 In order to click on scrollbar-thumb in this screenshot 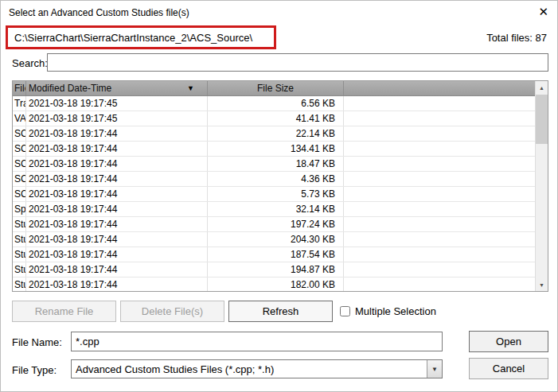, I will do `click(541, 119)`.